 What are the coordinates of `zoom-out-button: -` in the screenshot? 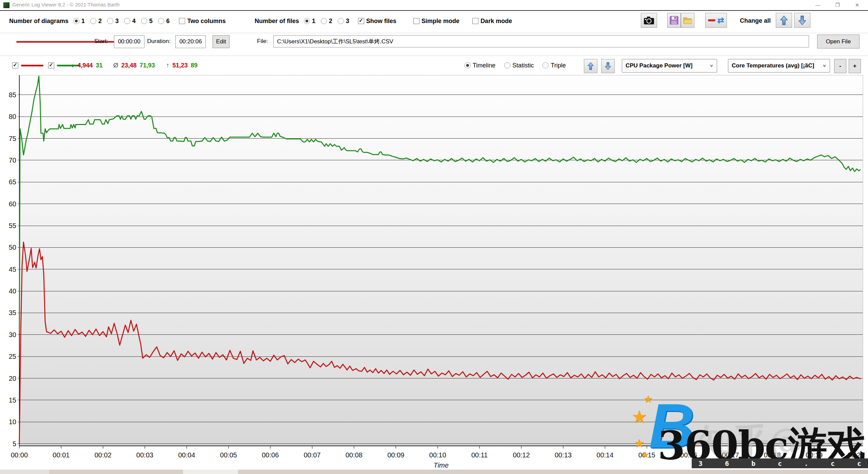 It's located at (840, 66).